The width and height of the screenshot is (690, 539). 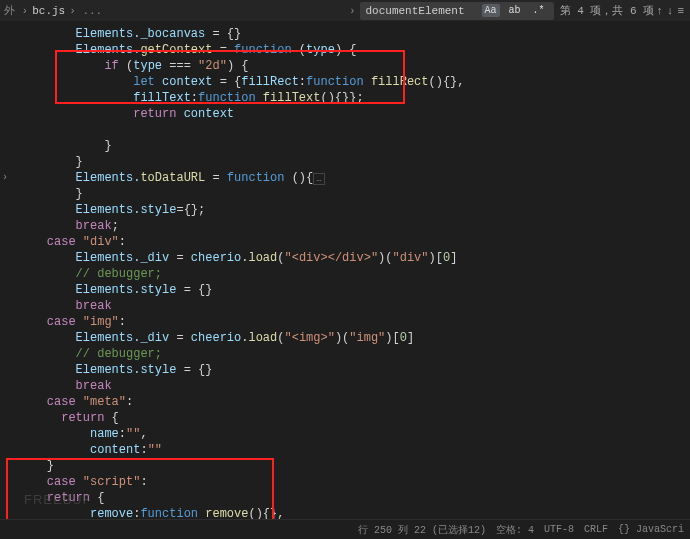 What do you see at coordinates (539, 10) in the screenshot?
I see `regex-icon: .*` at bounding box center [539, 10].